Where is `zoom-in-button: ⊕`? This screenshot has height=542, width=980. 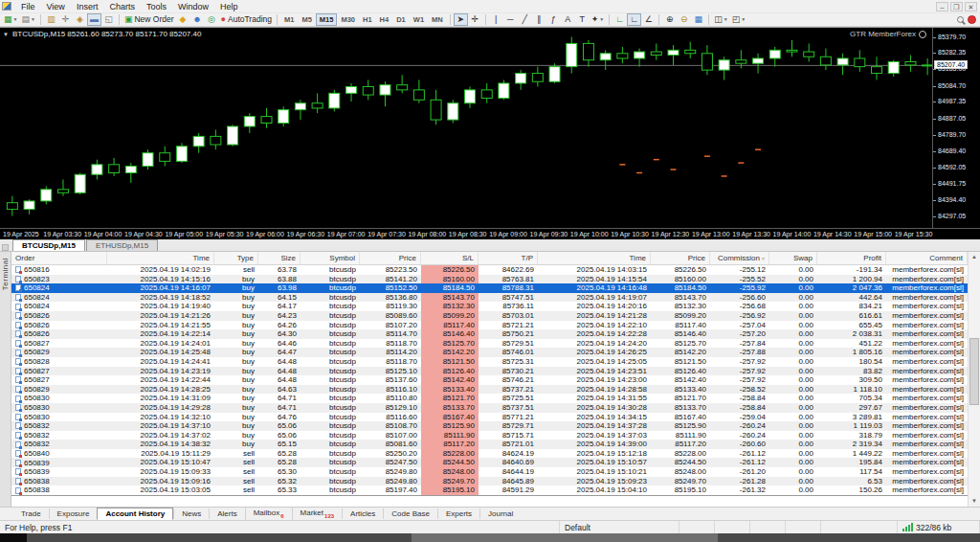
zoom-in-button: ⊕ is located at coordinates (670, 19).